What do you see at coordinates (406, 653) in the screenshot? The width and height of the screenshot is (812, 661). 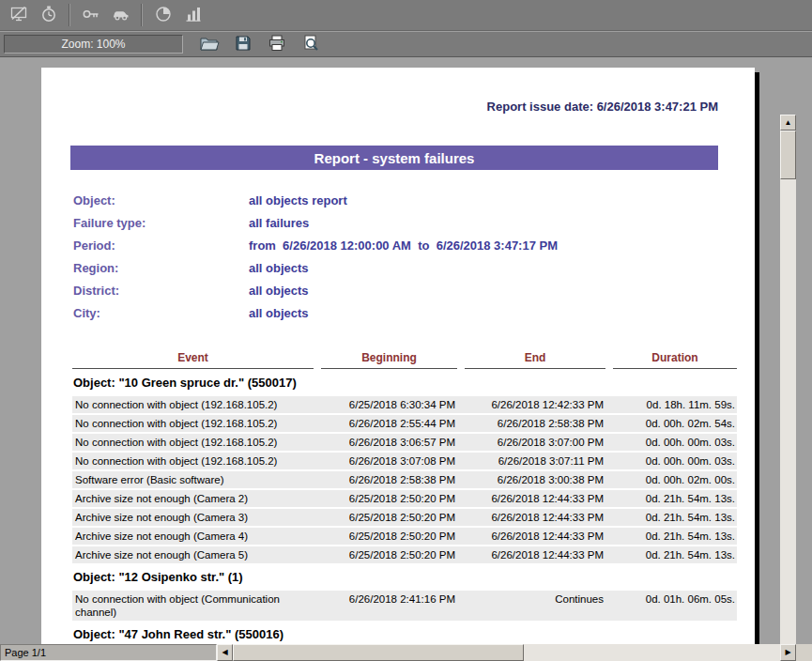 I see `status-bar: Page 1/1 ◀ ▶` at bounding box center [406, 653].